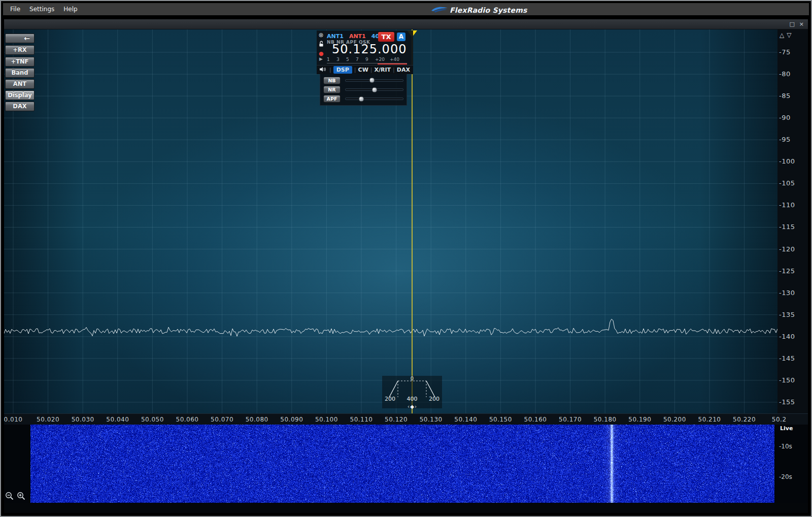 Image resolution: width=812 pixels, height=517 pixels. Describe the element at coordinates (402, 464) in the screenshot. I see `waterfall-canvas` at that location.